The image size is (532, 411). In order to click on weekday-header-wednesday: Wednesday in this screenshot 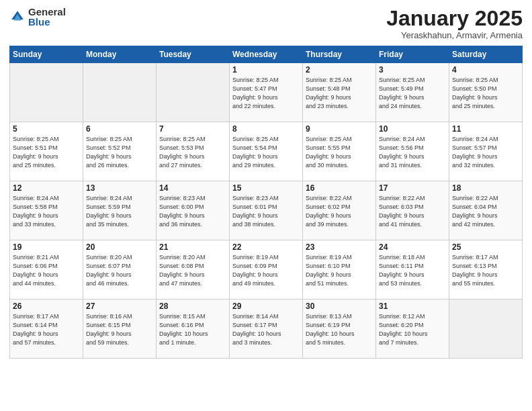, I will do `click(266, 55)`.